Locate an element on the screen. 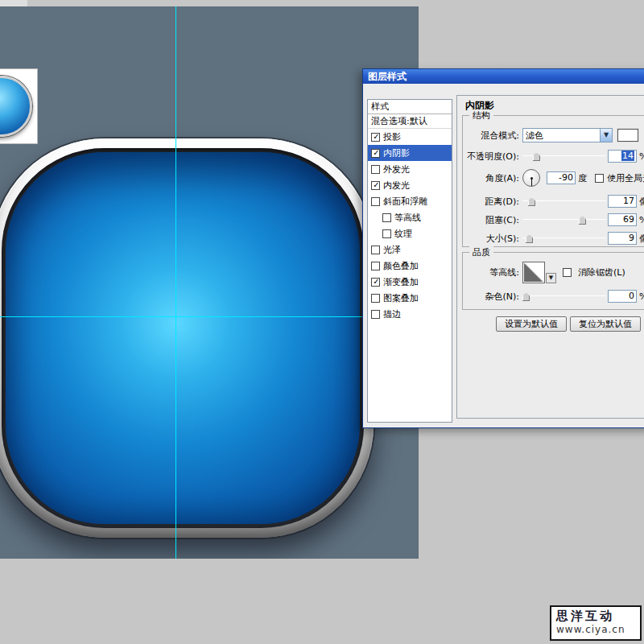  noise-slider-thumb is located at coordinates (526, 296).